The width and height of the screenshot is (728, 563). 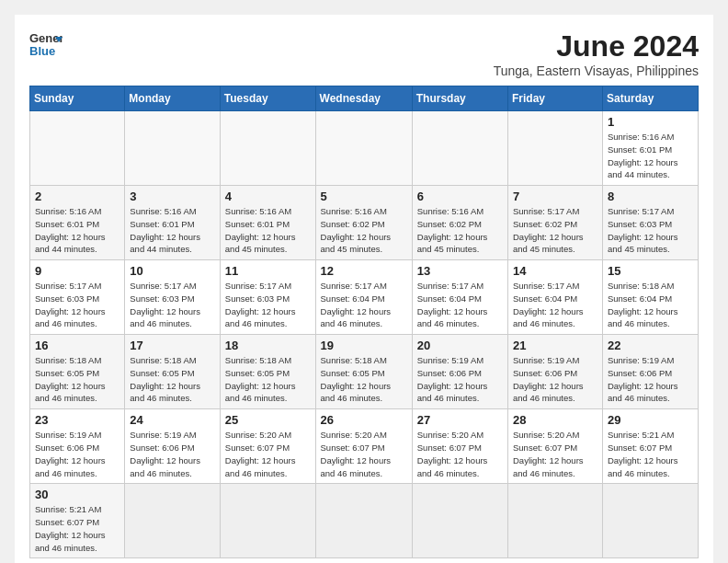 What do you see at coordinates (555, 447) in the screenshot?
I see `calendar-cell: 28Sunrise: 5:20 AMSunset: 6:07 PMDayligh…` at bounding box center [555, 447].